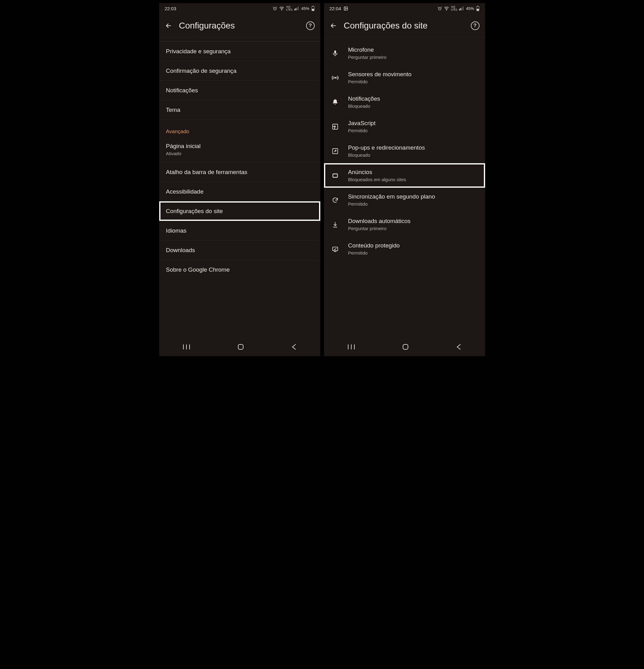 The image size is (644, 669). I want to click on status-bar: 22:03 Vo)LTE1 45%, so click(240, 8).